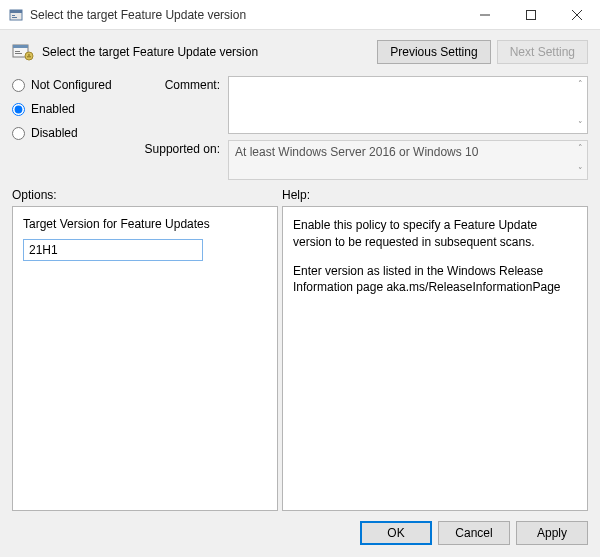 This screenshot has width=600, height=557. I want to click on supported-row: Supported on: At least Windows Server 20…, so click(364, 160).